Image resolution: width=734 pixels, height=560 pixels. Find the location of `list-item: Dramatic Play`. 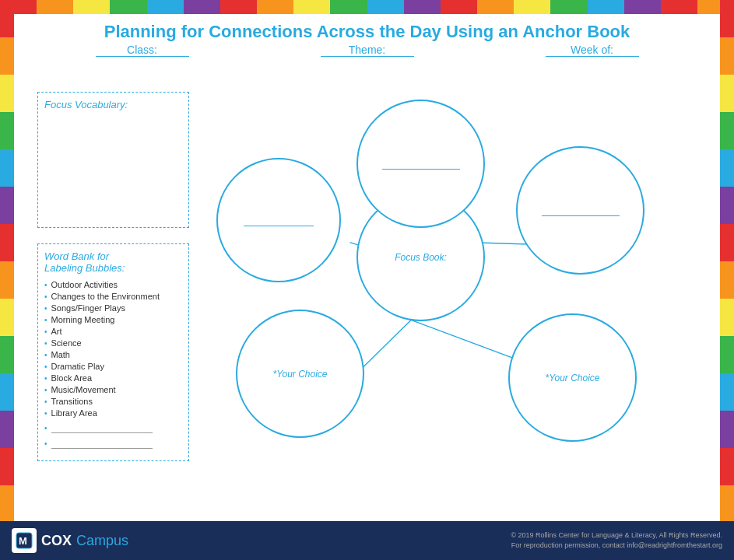

list-item: Dramatic Play is located at coordinates (114, 366).